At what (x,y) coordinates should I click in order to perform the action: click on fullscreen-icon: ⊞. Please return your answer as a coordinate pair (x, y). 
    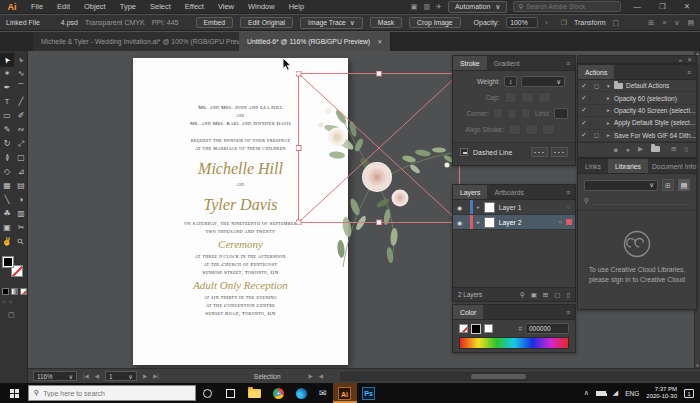
    Looking at the image, I should click on (651, 23).